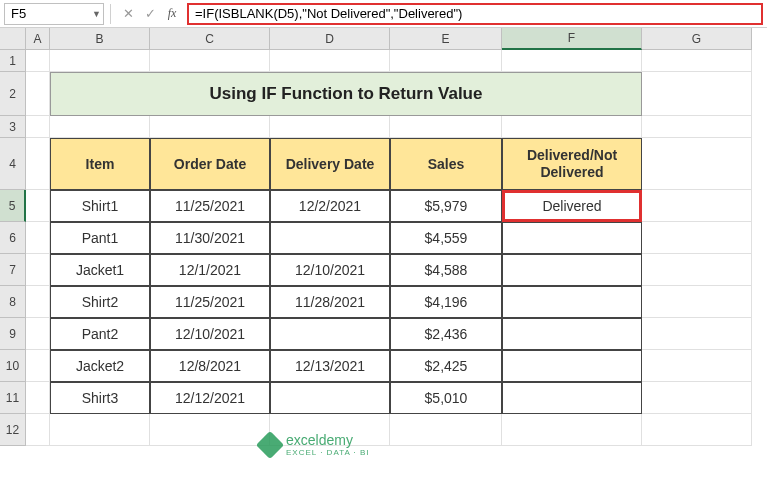  What do you see at coordinates (13, 334) in the screenshot?
I see `row-header-9: 9` at bounding box center [13, 334].